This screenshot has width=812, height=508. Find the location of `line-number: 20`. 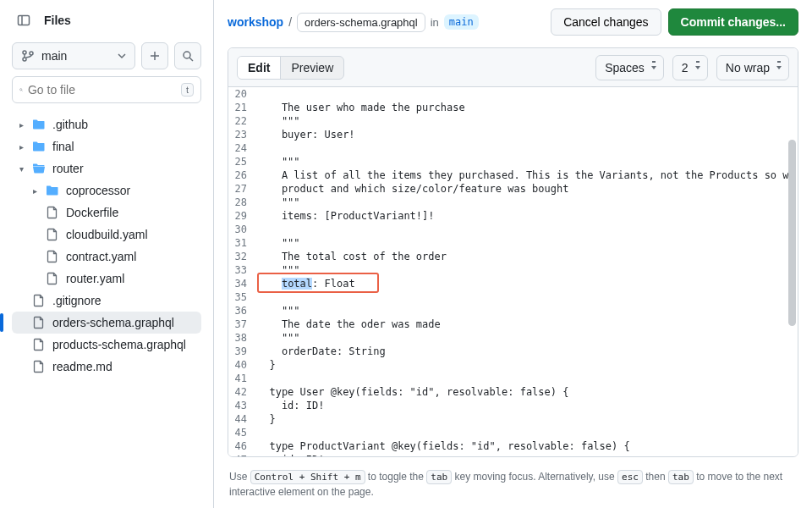

line-number: 20 is located at coordinates (243, 94).